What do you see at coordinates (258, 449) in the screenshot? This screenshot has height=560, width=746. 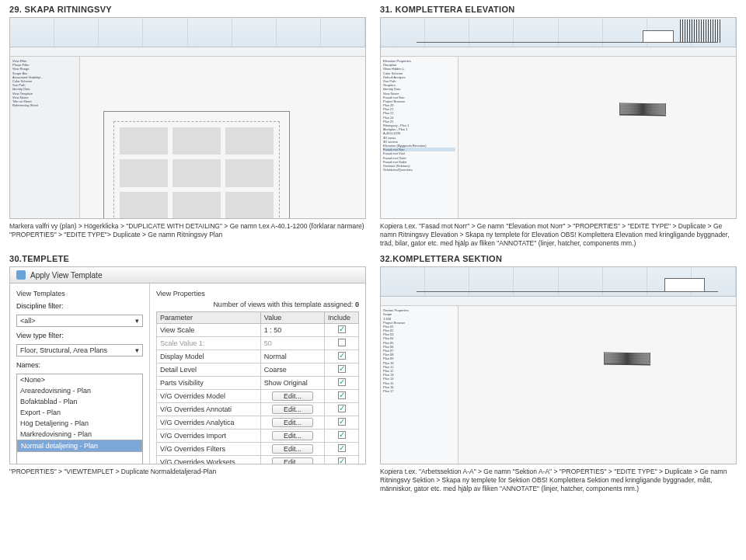 I see `table-row: V/G Overrides FiltersEdit...` at bounding box center [258, 449].